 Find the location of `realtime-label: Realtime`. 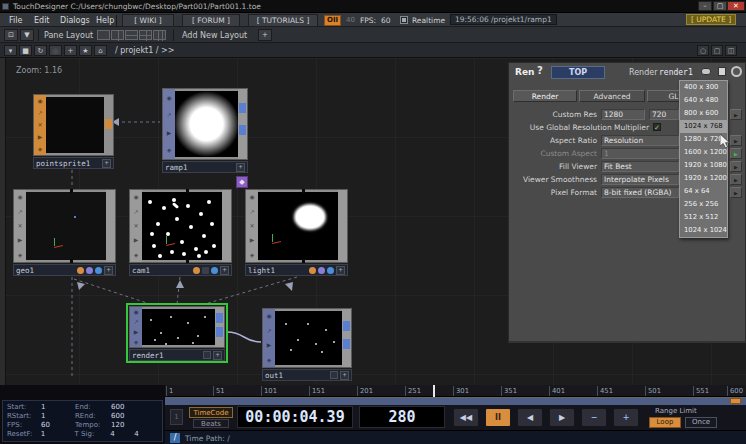

realtime-label: Realtime is located at coordinates (428, 20).